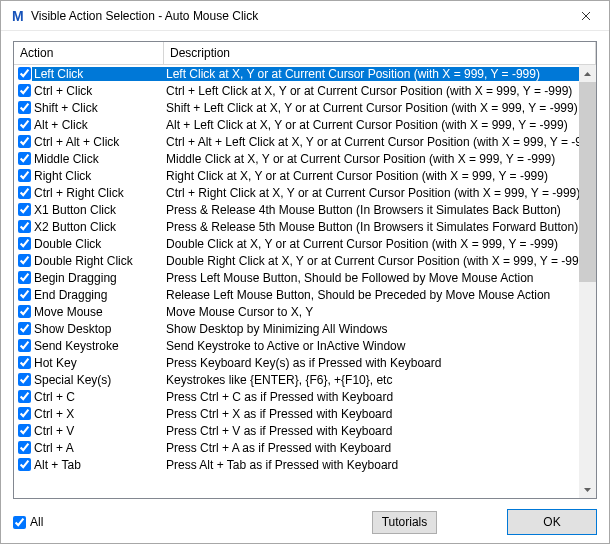 This screenshot has width=610, height=544. Describe the element at coordinates (552, 522) in the screenshot. I see `ok-button: OK` at that location.